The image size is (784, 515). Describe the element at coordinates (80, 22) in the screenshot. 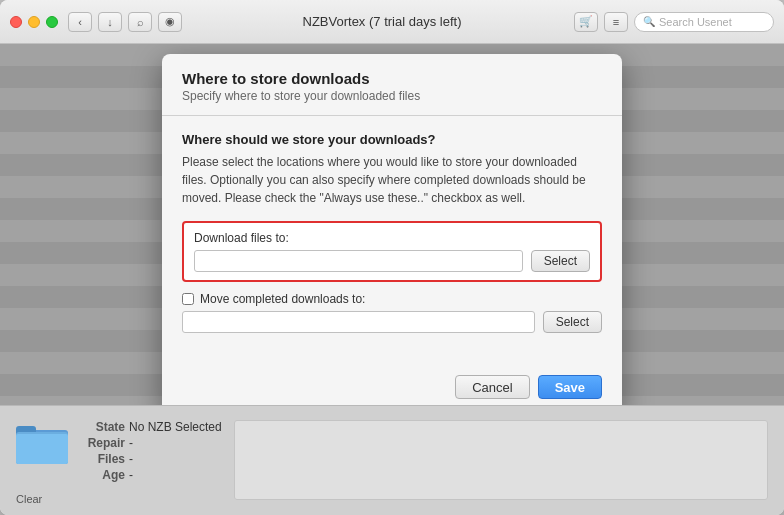

I see `back-button: ‹` at that location.